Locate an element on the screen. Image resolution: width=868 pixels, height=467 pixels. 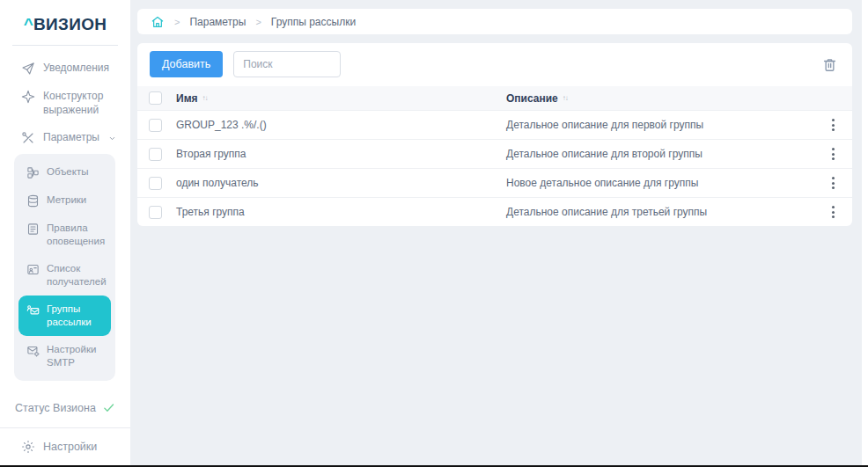
metrics-icon is located at coordinates (33, 201).